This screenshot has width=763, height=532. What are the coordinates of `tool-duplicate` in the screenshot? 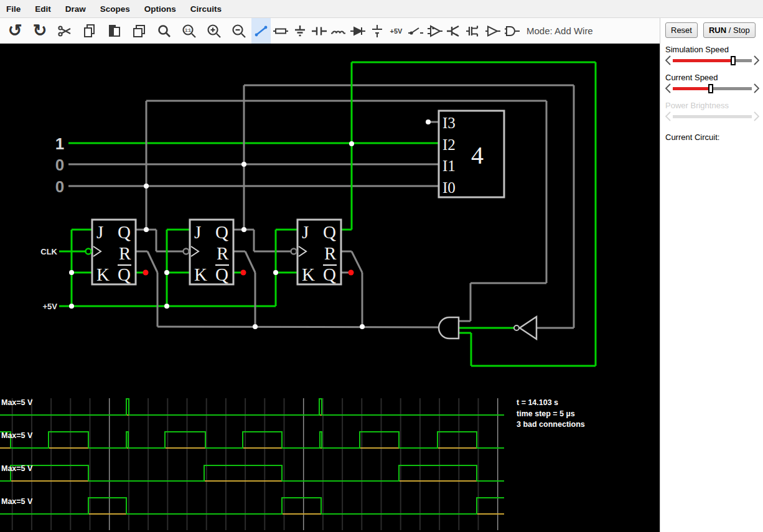 It's located at (139, 31).